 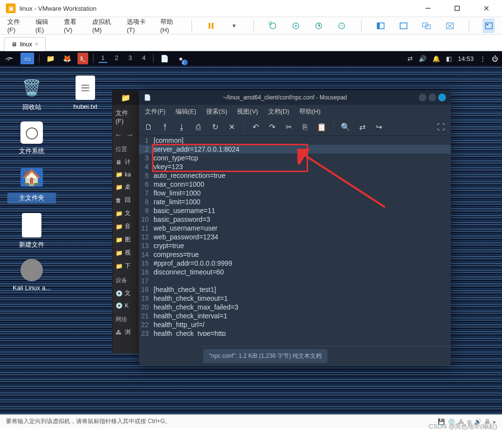 What do you see at coordinates (483, 58) in the screenshot?
I see `menu-icon: ⋮` at bounding box center [483, 58].